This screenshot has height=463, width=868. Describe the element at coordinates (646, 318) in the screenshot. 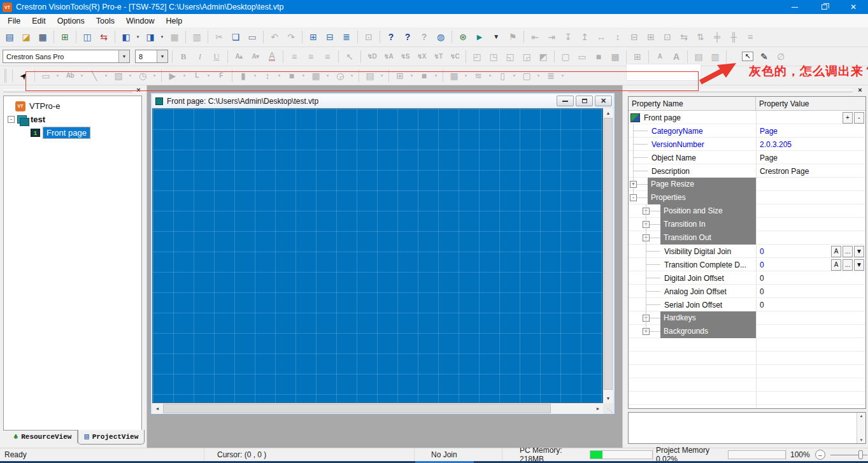

I see `expander-hardkeys: +` at that location.